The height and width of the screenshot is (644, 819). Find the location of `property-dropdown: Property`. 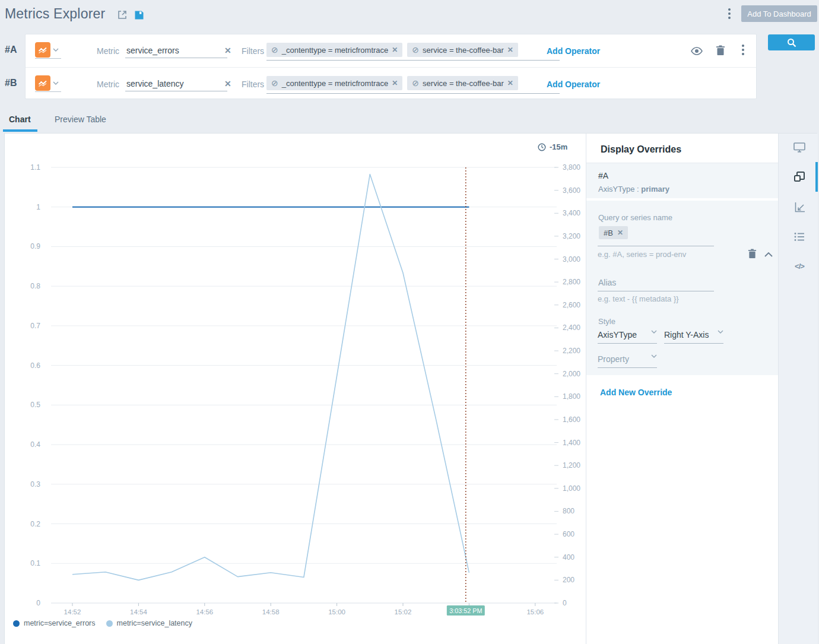

property-dropdown: Property is located at coordinates (627, 361).